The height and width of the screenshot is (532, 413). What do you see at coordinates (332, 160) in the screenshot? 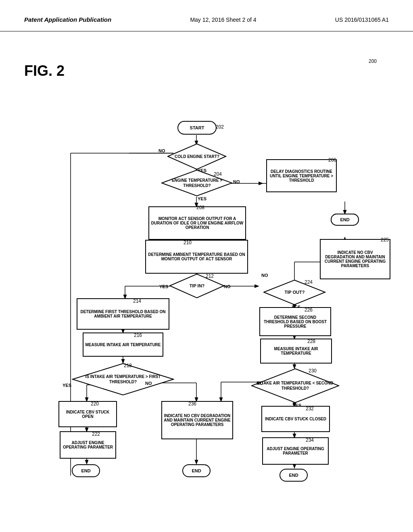
I see `ref-206: 206` at bounding box center [332, 160].